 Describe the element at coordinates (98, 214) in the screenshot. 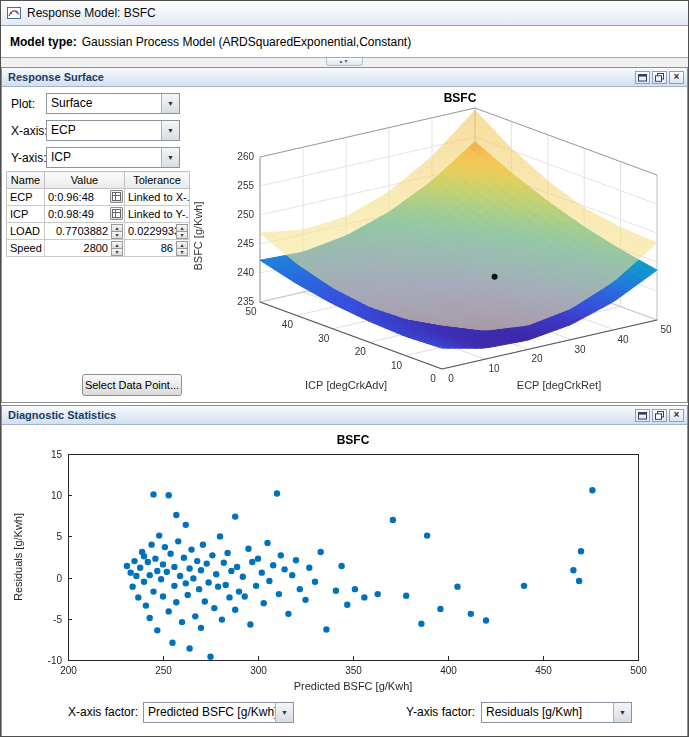

I see `factor-row-icp: ICP 0:0.98:49 Linked to Y-...` at that location.